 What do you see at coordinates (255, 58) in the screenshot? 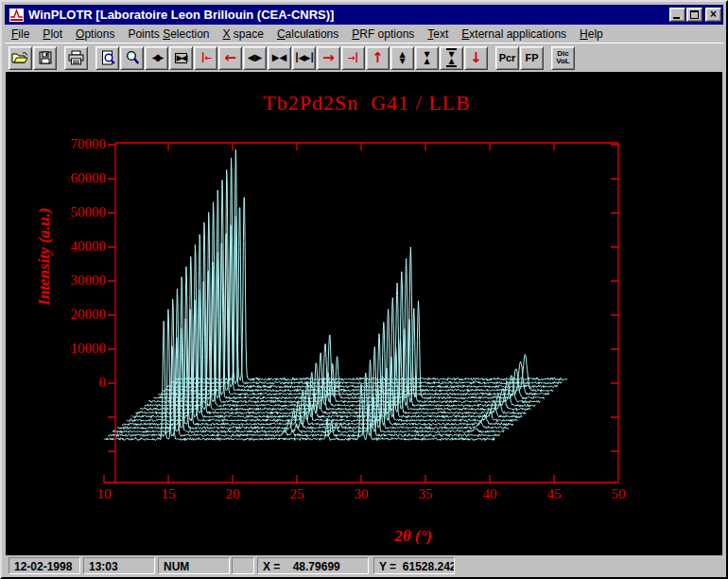
I see `x-zoom-out-icon: ◀▶` at bounding box center [255, 58].